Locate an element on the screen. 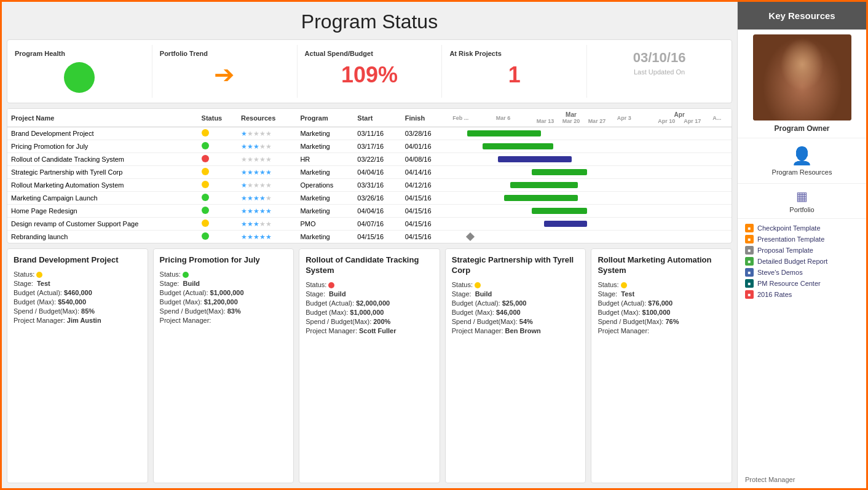 This screenshot has height=490, width=868. link-item: ■ 2016 Rates is located at coordinates (802, 294).